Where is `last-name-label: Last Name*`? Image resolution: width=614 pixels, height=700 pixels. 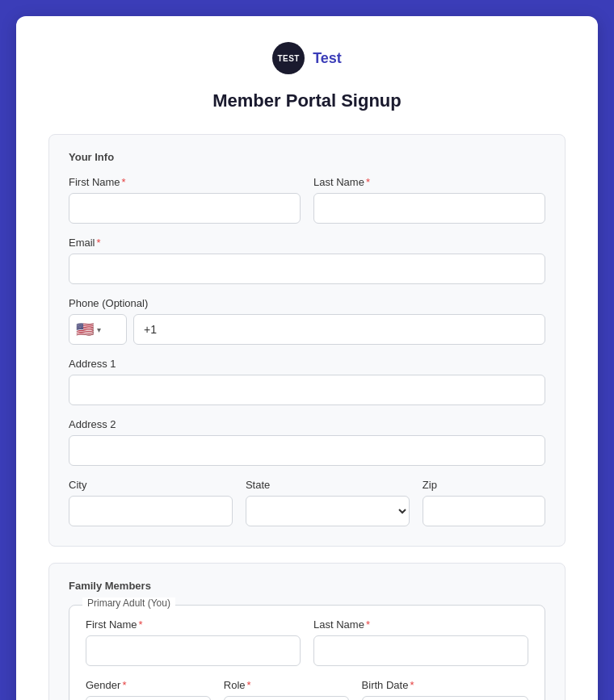
last-name-label: Last Name* is located at coordinates (430, 182).